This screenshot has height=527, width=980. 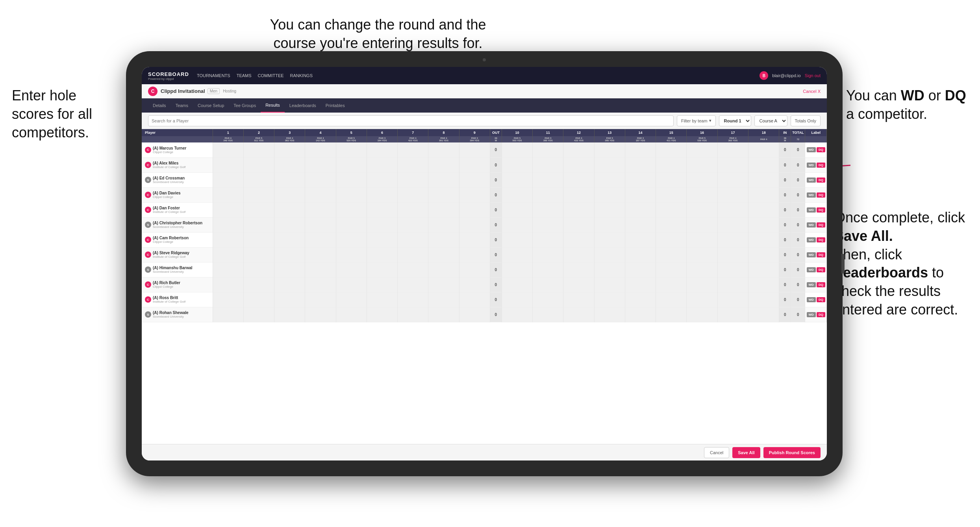 I want to click on hole-8-cell, so click(x=444, y=225).